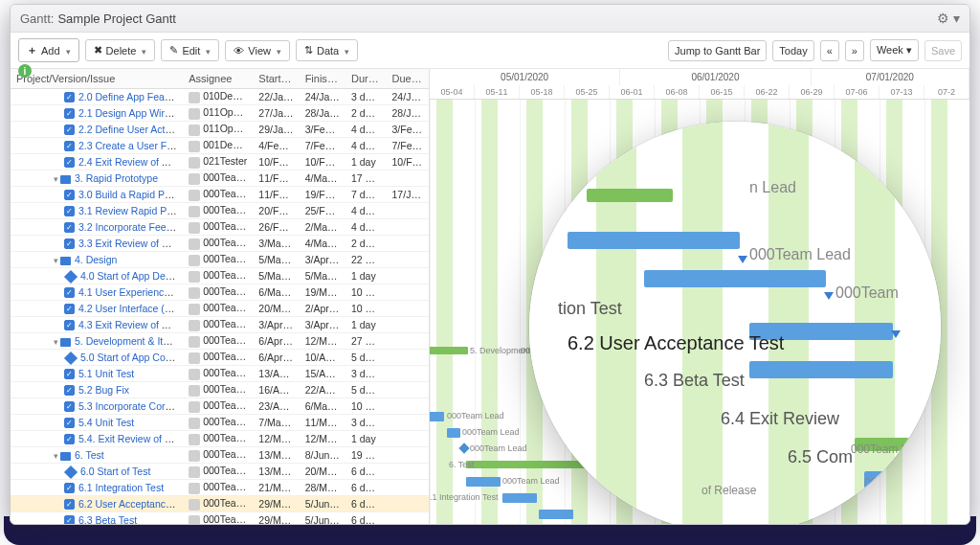 The image size is (980, 545). What do you see at coordinates (130, 227) in the screenshot?
I see `task-name: 3.2 Incorporate Feedback into Rap...` at bounding box center [130, 227].